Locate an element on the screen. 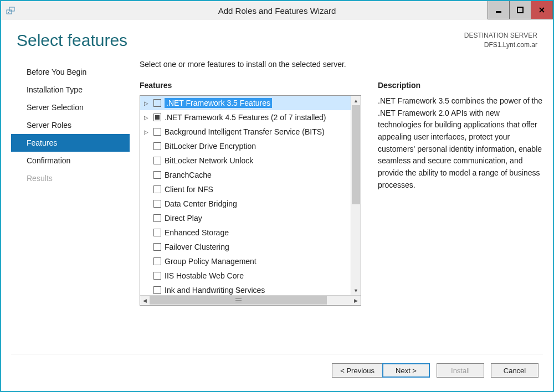  feature-label: .NET Framework 3.5 Features is located at coordinates (218, 103).